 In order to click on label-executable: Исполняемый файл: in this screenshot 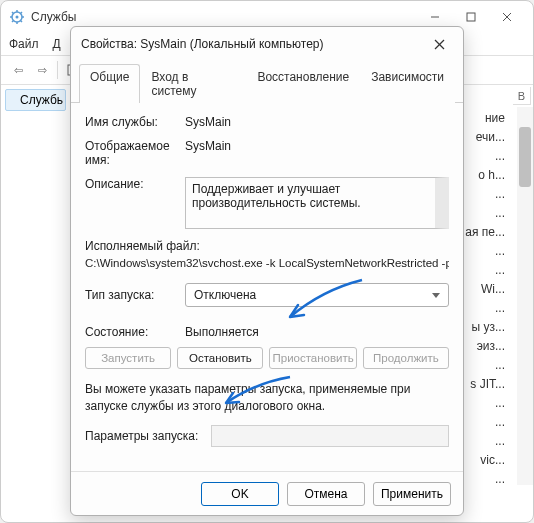, I will do `click(267, 246)`.